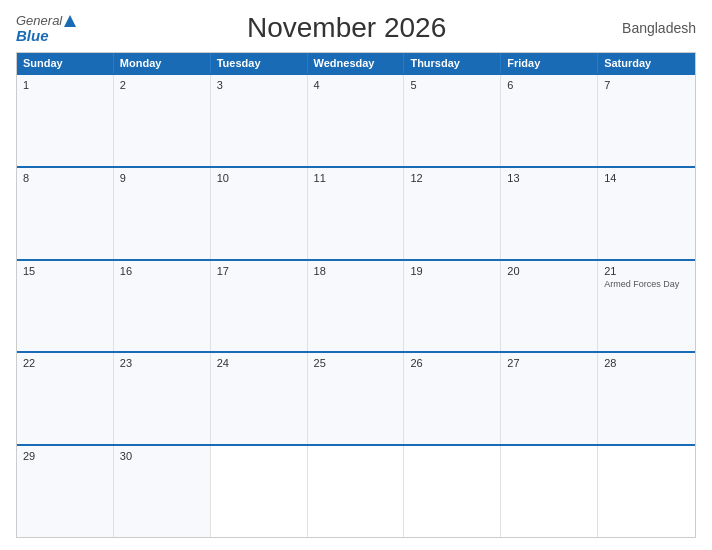 This screenshot has width=712, height=550. What do you see at coordinates (646, 284) in the screenshot?
I see `holiday-label: Armed Forces Day` at bounding box center [646, 284].